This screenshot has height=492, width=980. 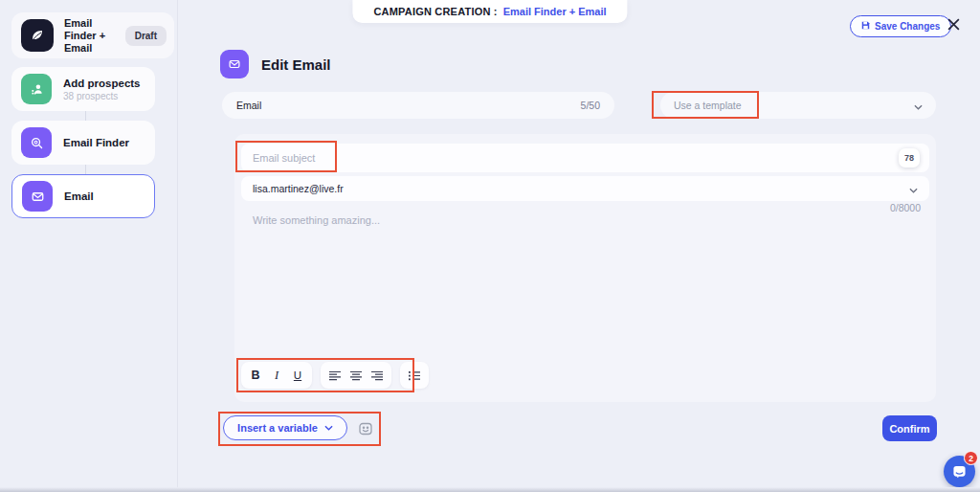 What do you see at coordinates (414, 375) in the screenshot?
I see `list-group` at bounding box center [414, 375].